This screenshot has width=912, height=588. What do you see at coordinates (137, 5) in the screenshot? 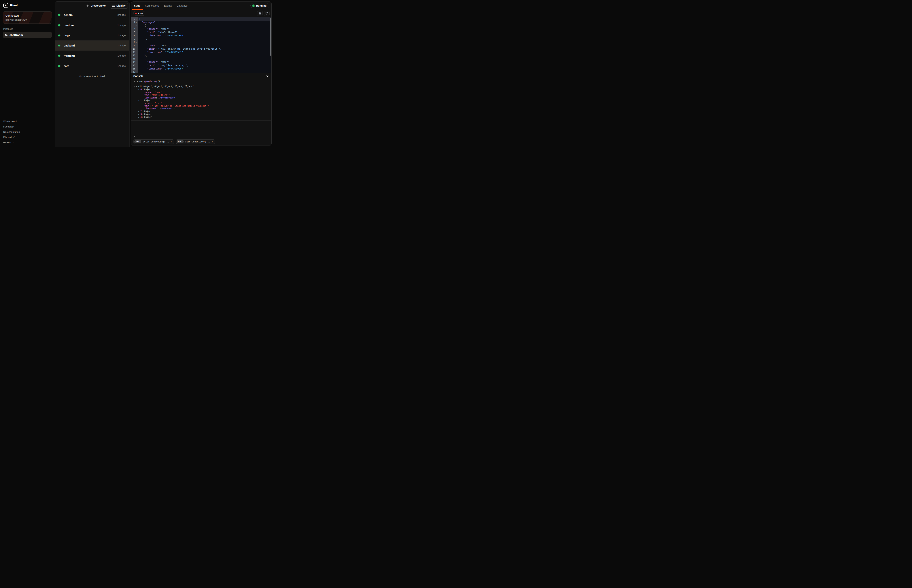
I see `tab-state: State` at bounding box center [137, 5].